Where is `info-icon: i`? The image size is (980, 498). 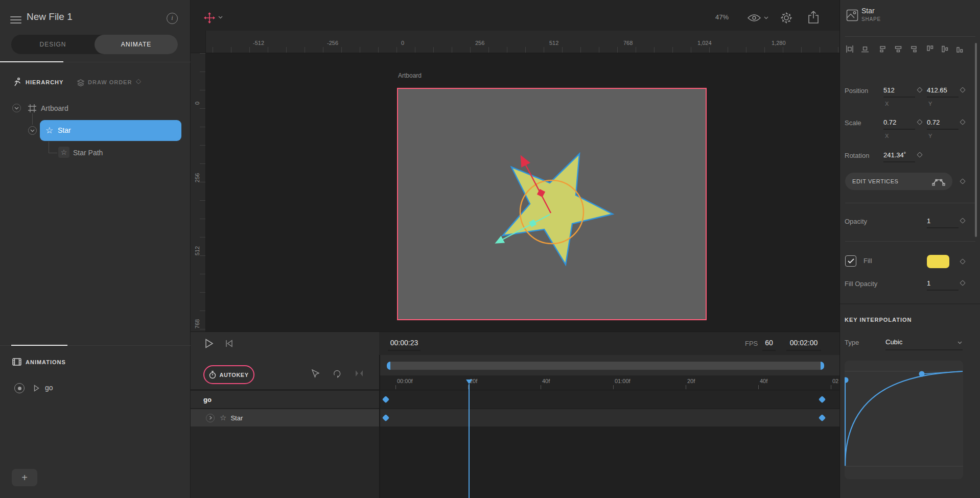 info-icon: i is located at coordinates (172, 18).